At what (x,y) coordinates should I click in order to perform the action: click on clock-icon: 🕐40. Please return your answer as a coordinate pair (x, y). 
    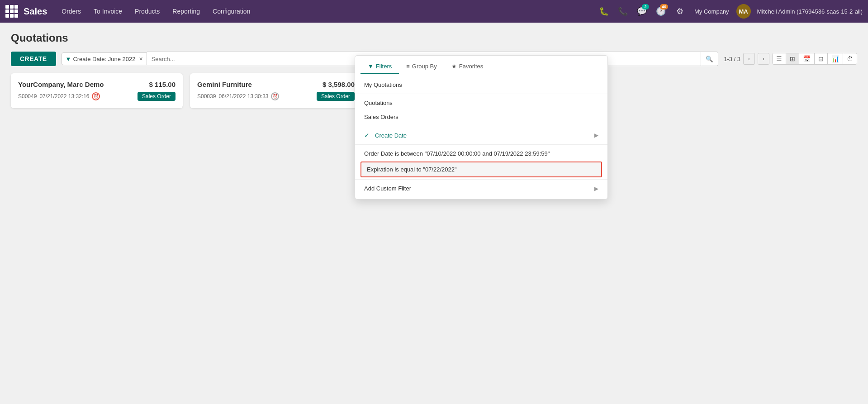
    Looking at the image, I should click on (661, 11).